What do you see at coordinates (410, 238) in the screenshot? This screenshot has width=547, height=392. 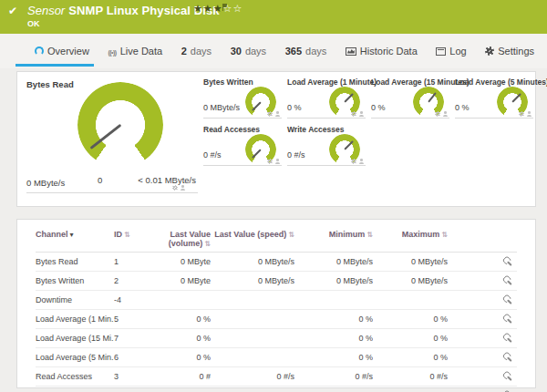 I see `column-header-maximum: Maximum⇅` at bounding box center [410, 238].